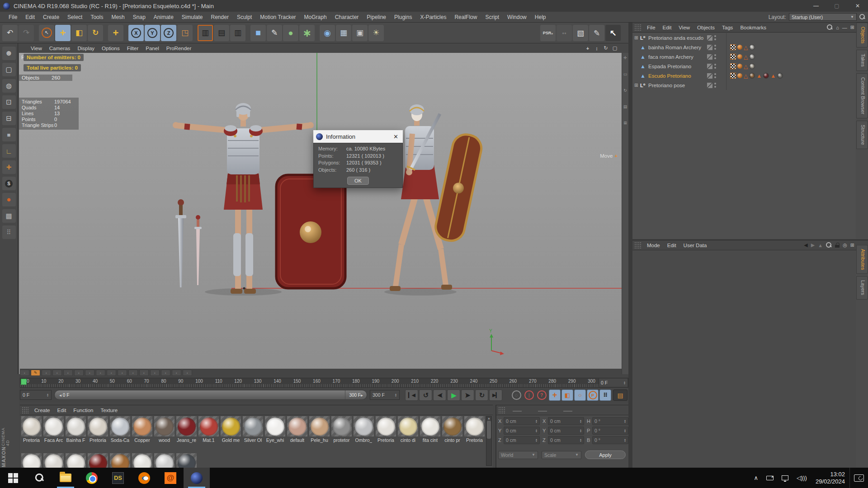 The width and height of the screenshot is (868, 488). Describe the element at coordinates (53, 429) in the screenshot. I see `material-item: Faca Arc` at that location.